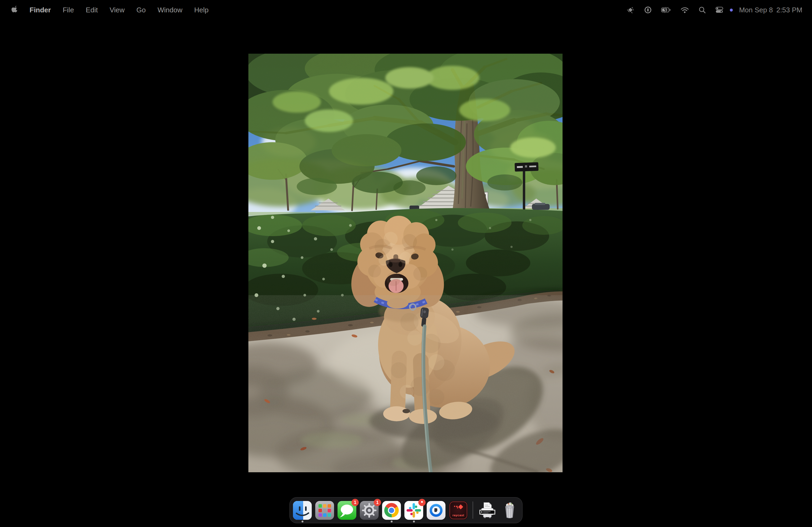 The width and height of the screenshot is (812, 527). Describe the element at coordinates (392, 511) in the screenshot. I see `chrome-icon` at that location.